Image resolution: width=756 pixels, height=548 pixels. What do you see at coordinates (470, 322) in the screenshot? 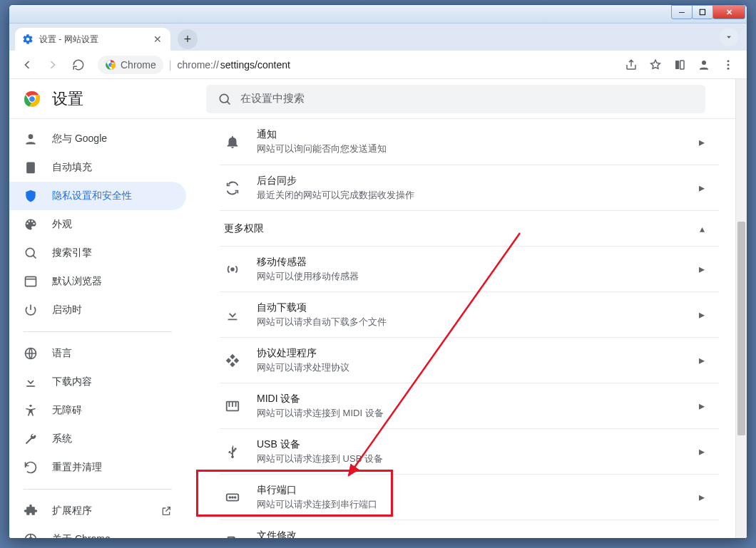
I see `row-subtitle: 网站可以请求自动下载多个文件` at bounding box center [470, 322].